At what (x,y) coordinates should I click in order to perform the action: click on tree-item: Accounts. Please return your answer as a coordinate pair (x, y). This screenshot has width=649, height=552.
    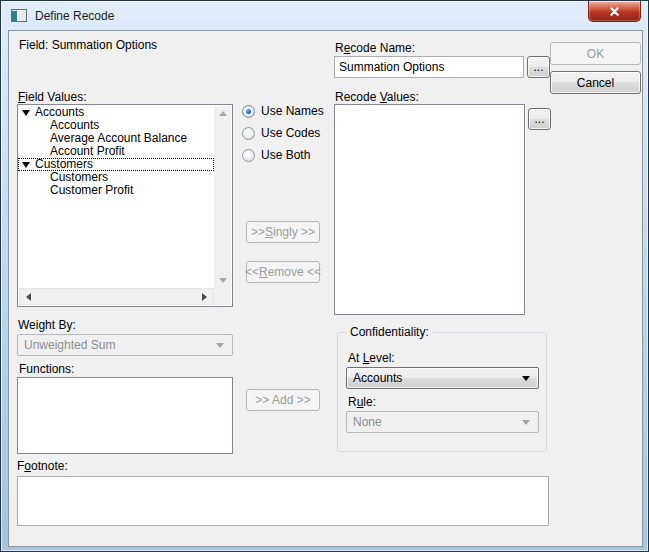
    Looking at the image, I should click on (116, 112).